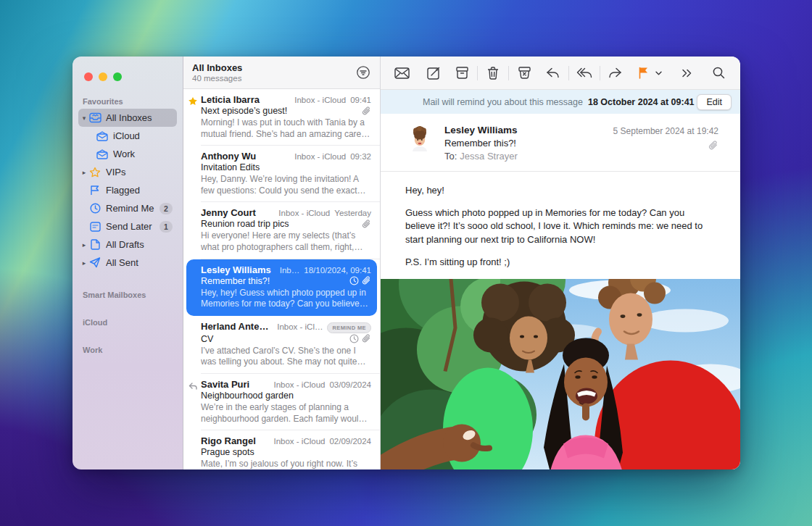 The image size is (812, 526). I want to click on recipient-name: Jessa Strayer, so click(489, 156).